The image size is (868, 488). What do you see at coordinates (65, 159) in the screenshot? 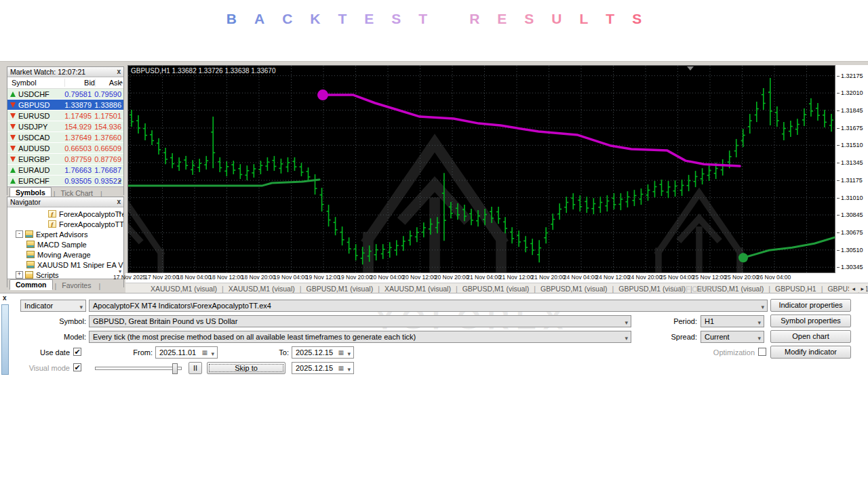
I see `market-watch-row: EURGBP0.877590.87769` at bounding box center [65, 159].